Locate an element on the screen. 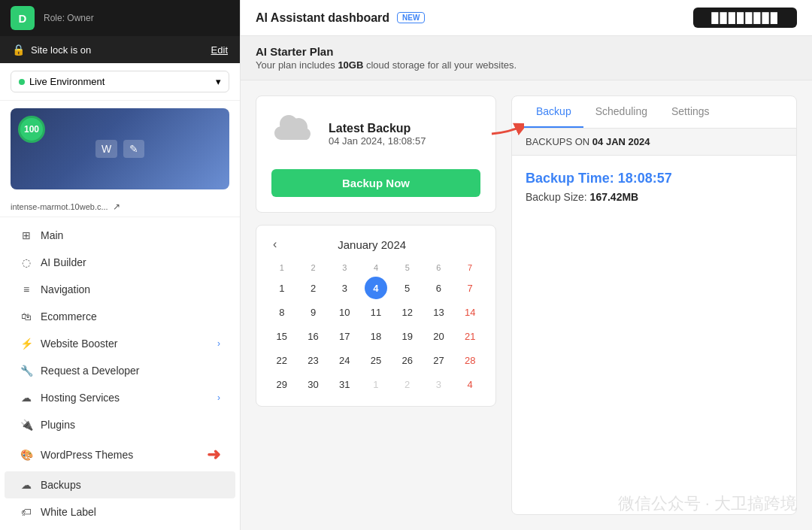 This screenshot has width=812, height=530. cal-day-18: 18 is located at coordinates (376, 336).